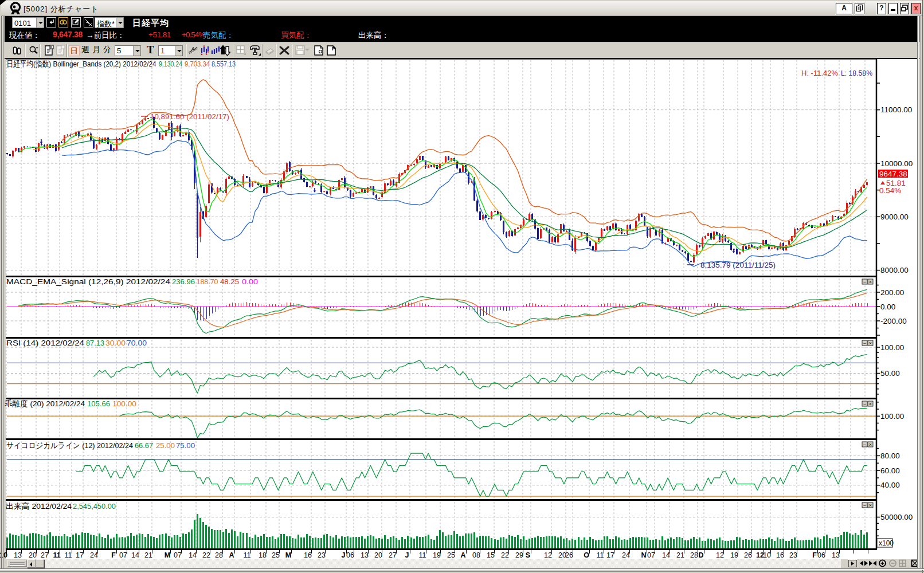  What do you see at coordinates (894, 217) in the screenshot?
I see `svg-text: 9000.00` at bounding box center [894, 217].